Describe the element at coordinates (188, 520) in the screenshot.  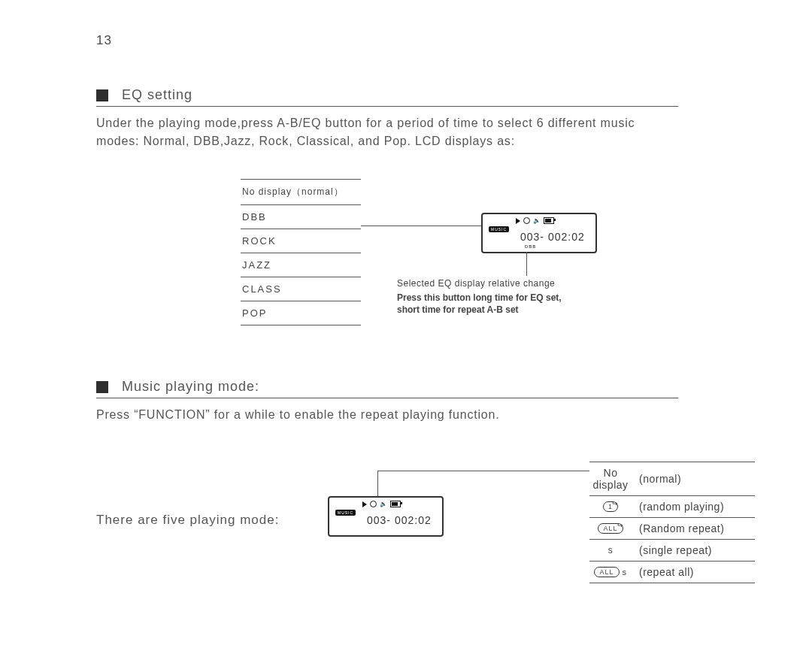
I see `five-modes-text: There are five playing mode:` at that location.